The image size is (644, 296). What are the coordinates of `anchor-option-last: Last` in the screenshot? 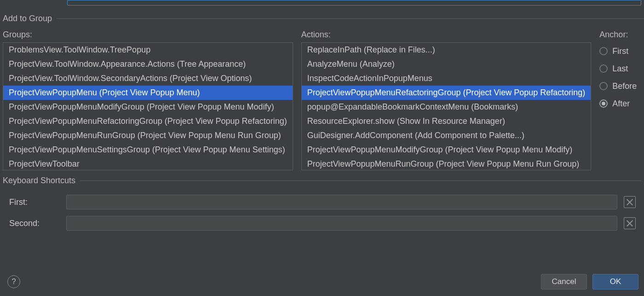 It's located at (622, 69).